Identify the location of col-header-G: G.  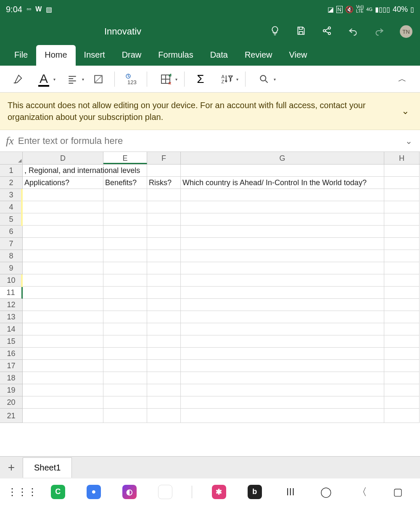
(283, 158).